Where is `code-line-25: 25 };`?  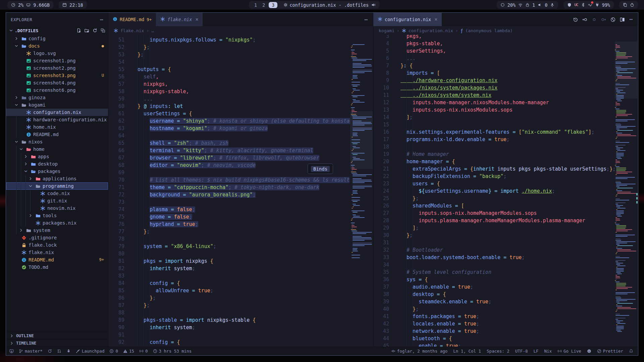
code-line-25: 25 }; is located at coordinates (494, 198).